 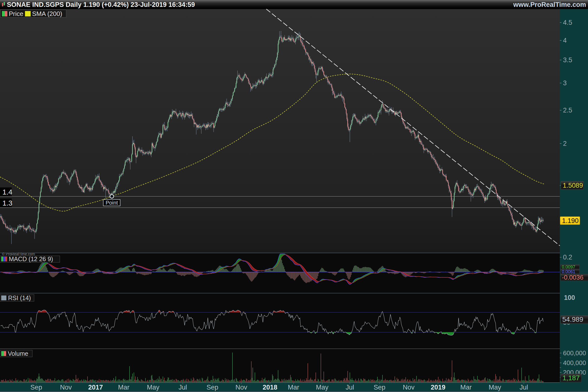 I want to click on svg-text: 400,000, so click(x=574, y=363).